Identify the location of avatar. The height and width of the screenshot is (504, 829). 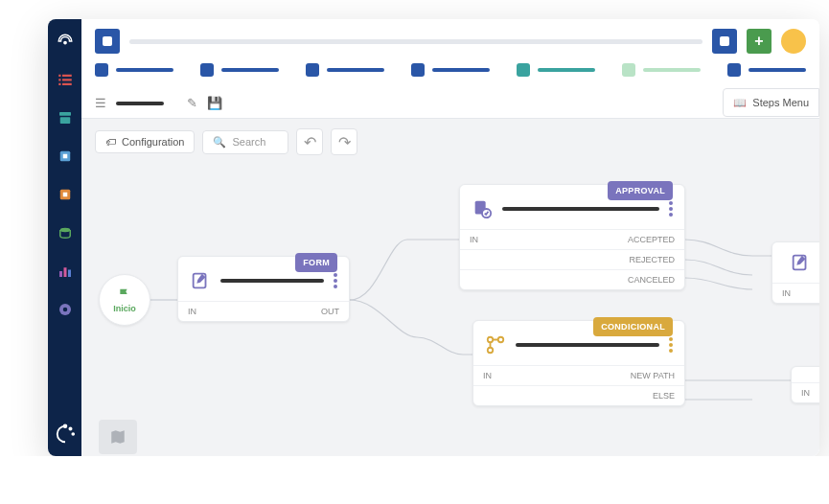
(794, 41).